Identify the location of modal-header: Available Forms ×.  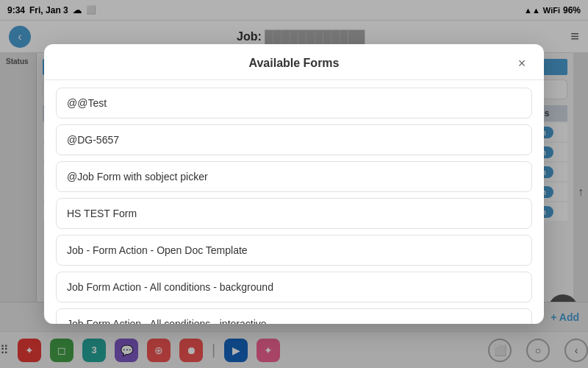
(294, 62).